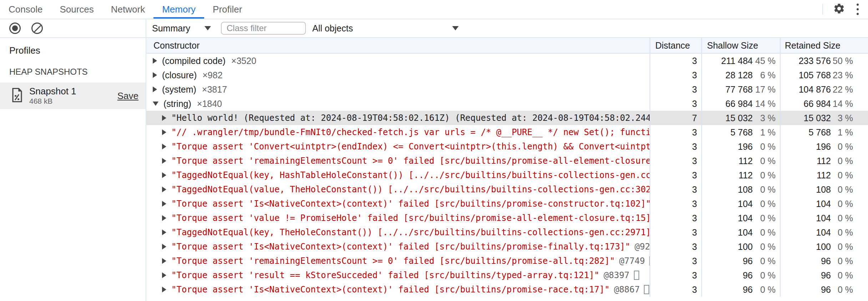  I want to click on tab-network: Network, so click(128, 9).